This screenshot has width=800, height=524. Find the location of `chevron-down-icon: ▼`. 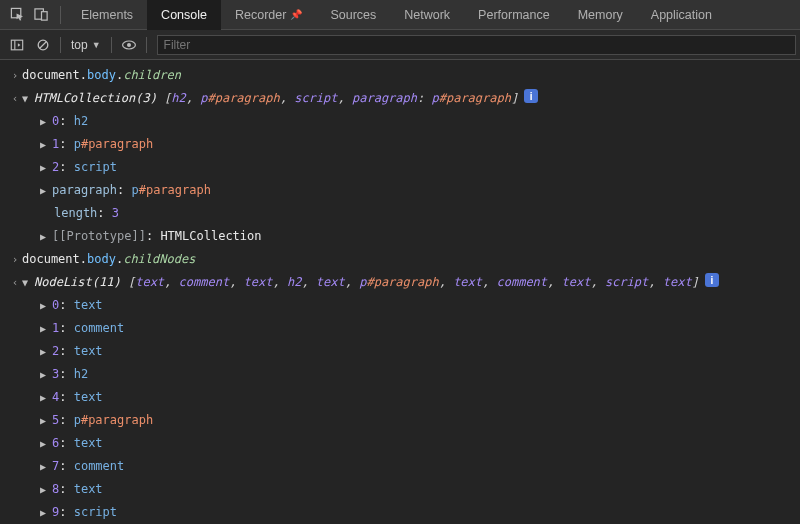

chevron-down-icon: ▼ is located at coordinates (96, 45).